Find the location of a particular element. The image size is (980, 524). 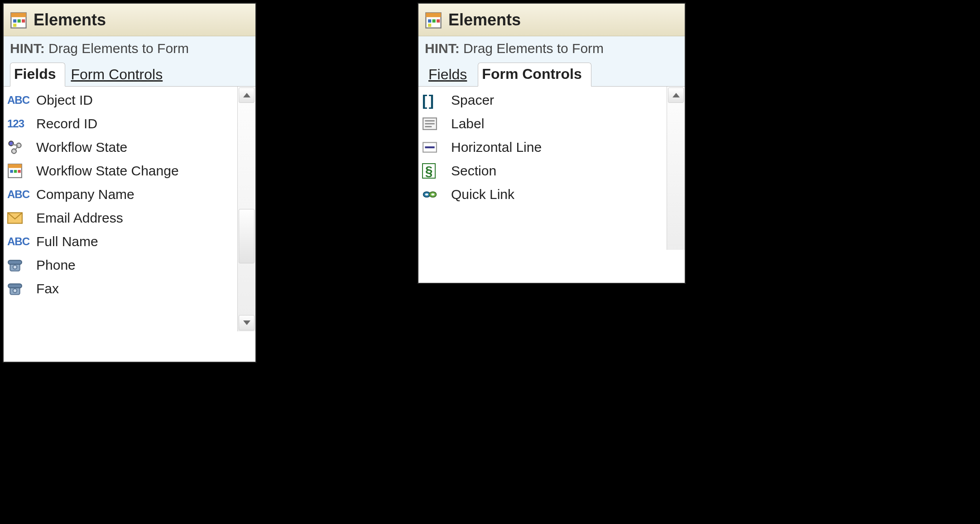

arrow-down-icon is located at coordinates (247, 323).